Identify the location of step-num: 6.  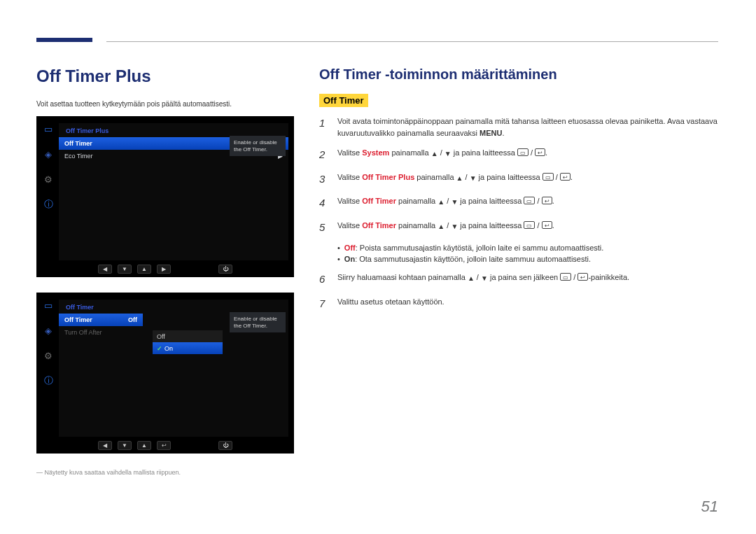
(324, 280).